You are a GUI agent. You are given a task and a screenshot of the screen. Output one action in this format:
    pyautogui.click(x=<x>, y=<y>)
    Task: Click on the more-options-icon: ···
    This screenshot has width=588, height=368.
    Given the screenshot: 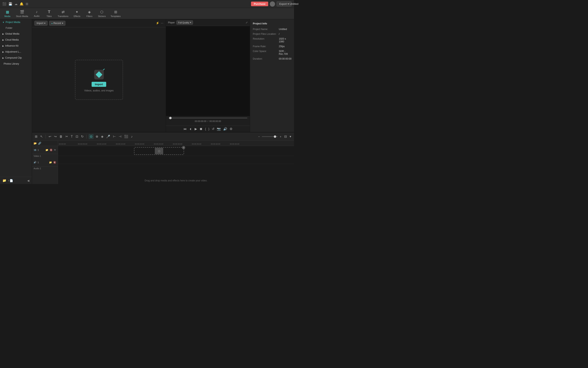 What is the action you would take?
    pyautogui.click(x=162, y=23)
    